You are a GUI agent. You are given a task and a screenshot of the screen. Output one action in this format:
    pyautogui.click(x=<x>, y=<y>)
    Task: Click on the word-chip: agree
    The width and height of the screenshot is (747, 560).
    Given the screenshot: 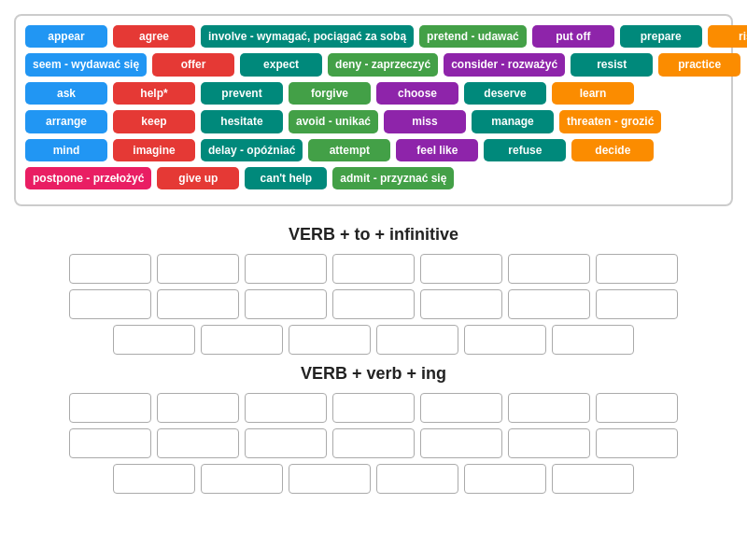 What is the action you would take?
    pyautogui.click(x=154, y=36)
    